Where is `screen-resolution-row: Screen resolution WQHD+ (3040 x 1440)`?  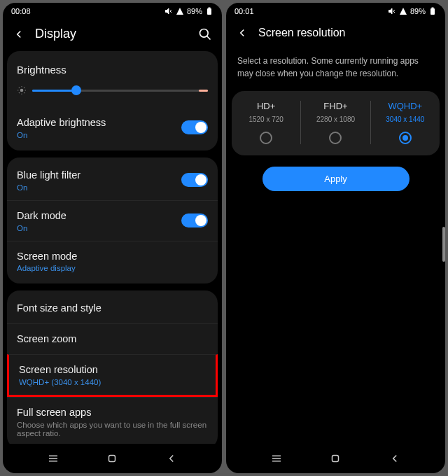 screen-resolution-row: Screen resolution WQHD+ (3040 x 1440) is located at coordinates (112, 375).